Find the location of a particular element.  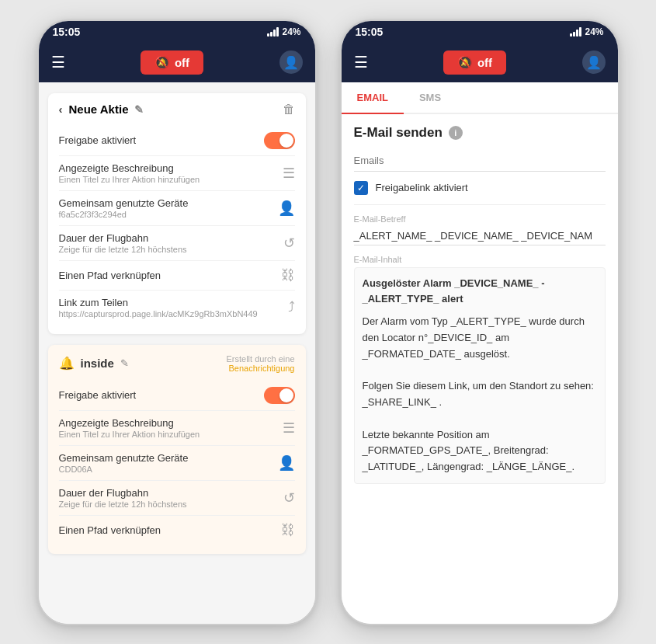

email-body: Ausgelöster Alarm _DEVICE_NAME_ - _ALERT… is located at coordinates (480, 376).